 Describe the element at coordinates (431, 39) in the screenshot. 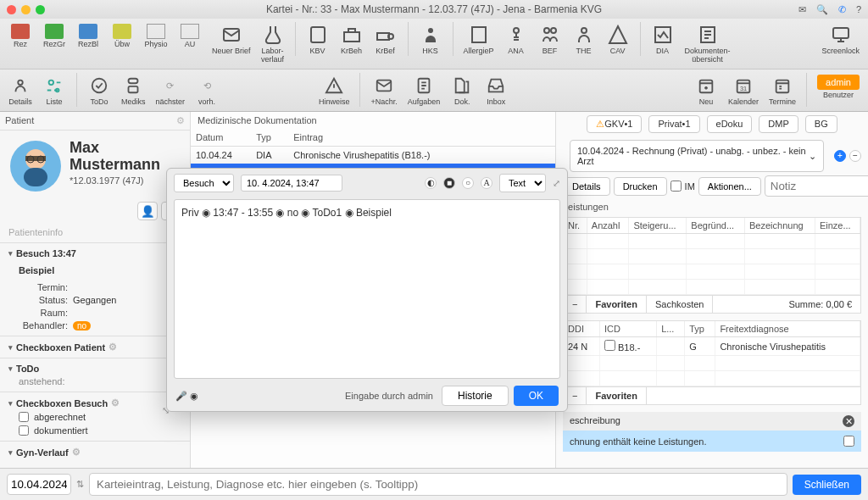

I see `tb-hks: HKS` at that location.